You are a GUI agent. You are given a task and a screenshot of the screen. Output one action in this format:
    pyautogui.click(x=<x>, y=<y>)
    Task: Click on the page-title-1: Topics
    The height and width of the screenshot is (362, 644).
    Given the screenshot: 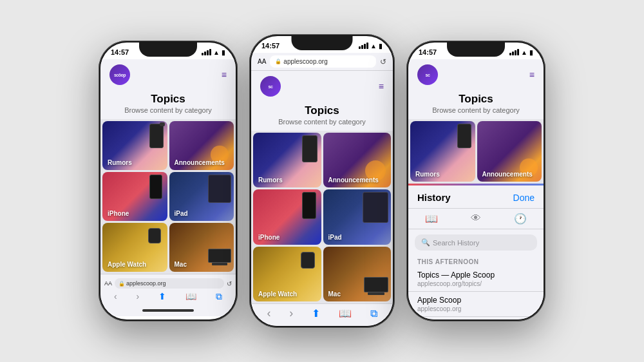 What is the action you would take?
    pyautogui.click(x=168, y=99)
    